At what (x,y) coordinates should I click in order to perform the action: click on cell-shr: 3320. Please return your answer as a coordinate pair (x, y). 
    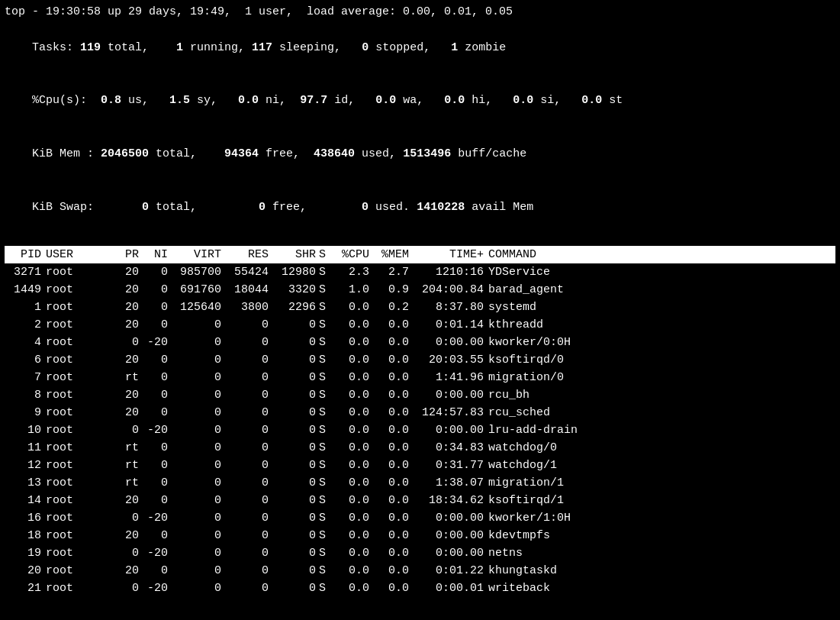
    Looking at the image, I should click on (295, 290).